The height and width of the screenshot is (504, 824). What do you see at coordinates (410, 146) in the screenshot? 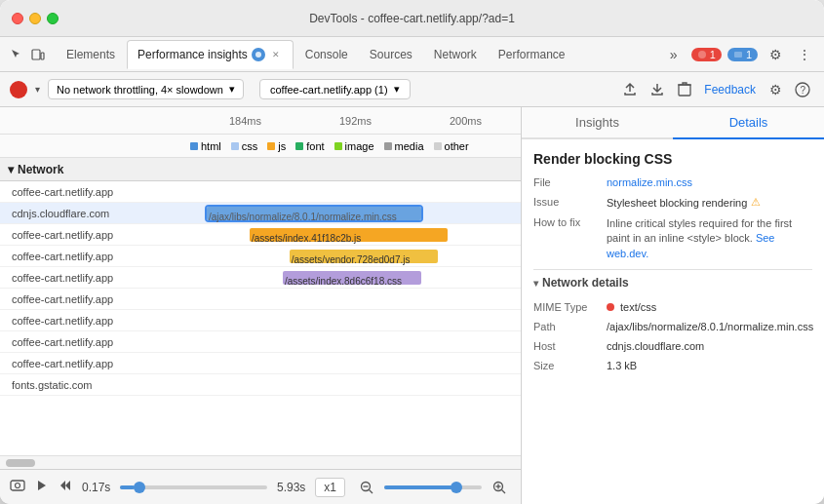
I see `legend-label-media: media` at bounding box center [410, 146].